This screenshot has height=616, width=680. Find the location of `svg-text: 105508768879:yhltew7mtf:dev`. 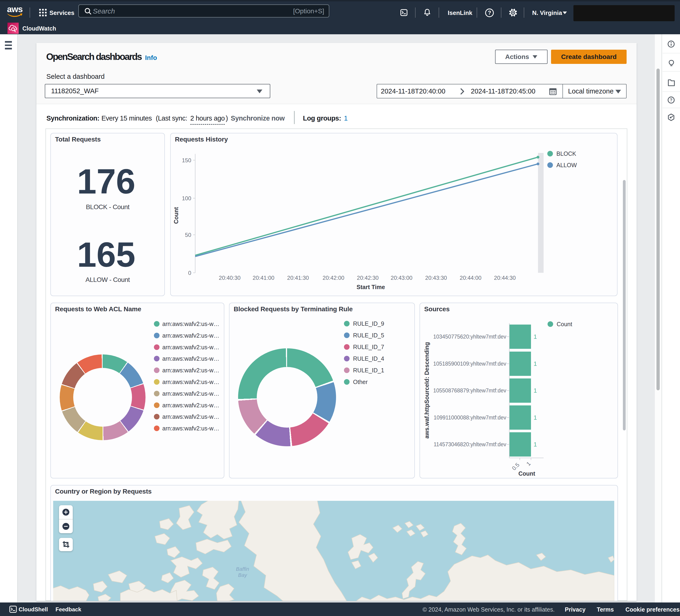

svg-text: 105508768879:yhltew7mtf:dev is located at coordinates (470, 390).